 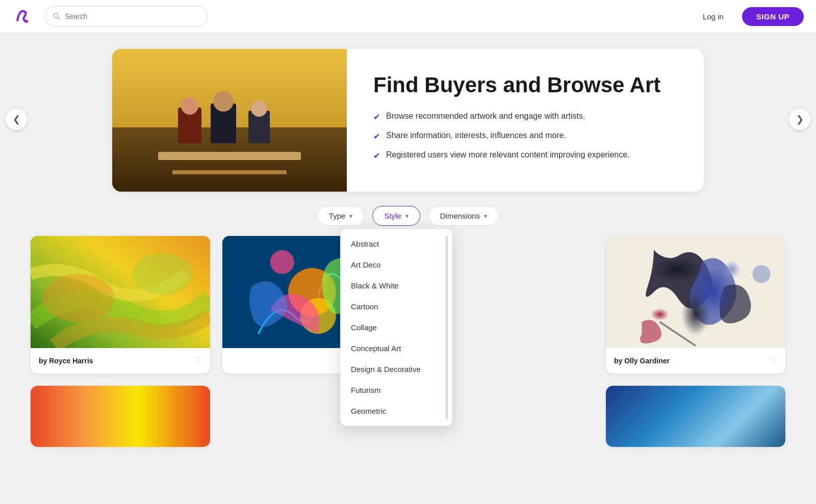 I want to click on type-filter-label: Type, so click(x=338, y=216).